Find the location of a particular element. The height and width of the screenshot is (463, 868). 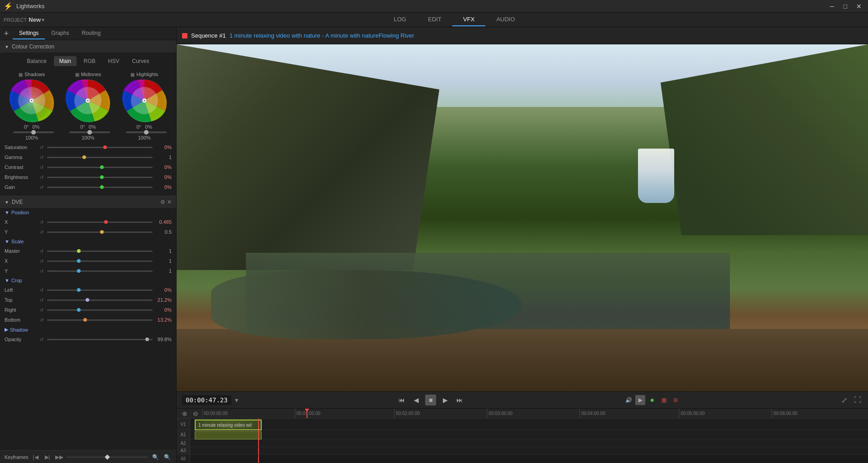

brightness-reset-button: ↺ is located at coordinates (42, 177).